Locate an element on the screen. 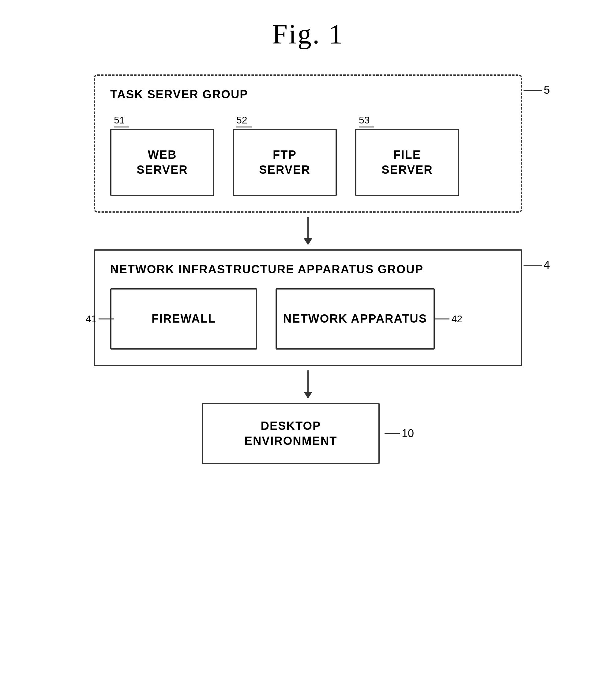 This screenshot has height=674, width=616. task-server-group-wrapper: TASK SERVER GROUP 51 WEBSERVER is located at coordinates (308, 144).